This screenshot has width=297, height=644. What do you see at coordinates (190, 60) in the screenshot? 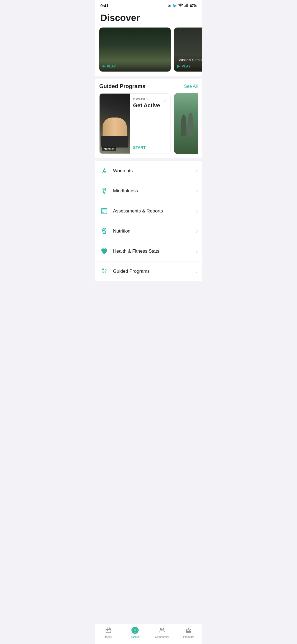
I see `video-card-right-title: Brussels Sprou...` at bounding box center [190, 60].